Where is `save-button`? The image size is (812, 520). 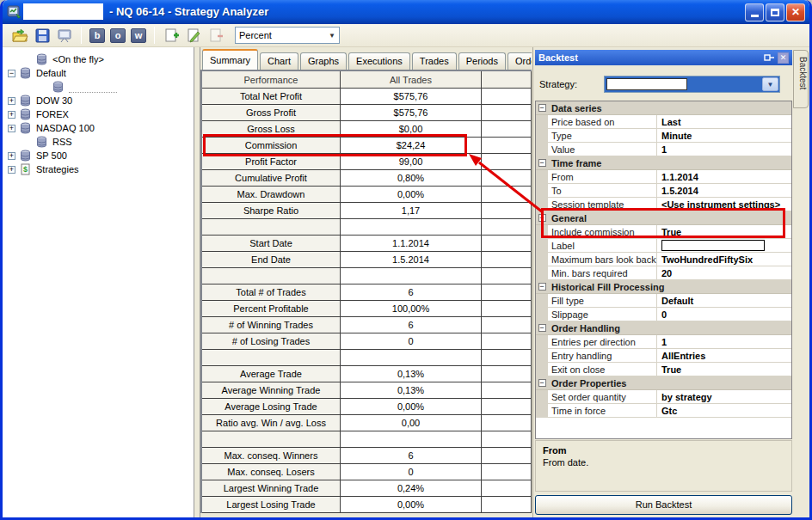
save-button is located at coordinates (42, 35).